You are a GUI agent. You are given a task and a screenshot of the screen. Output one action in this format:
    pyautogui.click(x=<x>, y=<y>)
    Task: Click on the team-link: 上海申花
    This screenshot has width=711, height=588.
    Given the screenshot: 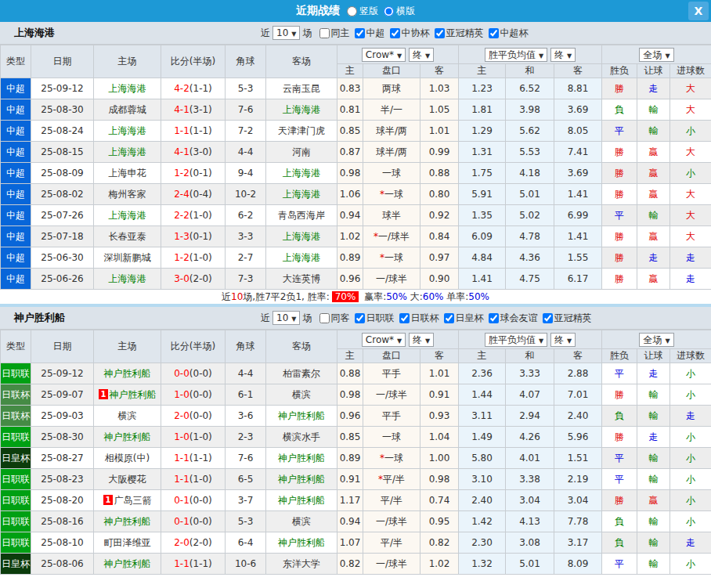 What is the action you would take?
    pyautogui.click(x=128, y=173)
    